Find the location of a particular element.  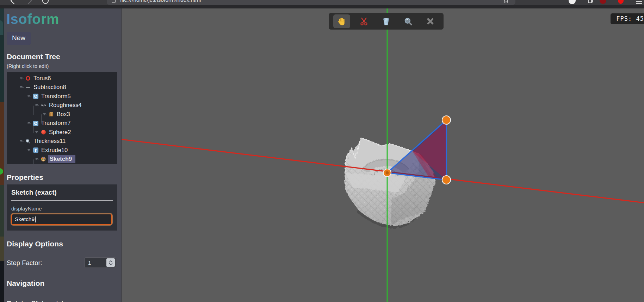

display-options-heading: Display Options is located at coordinates (64, 244).